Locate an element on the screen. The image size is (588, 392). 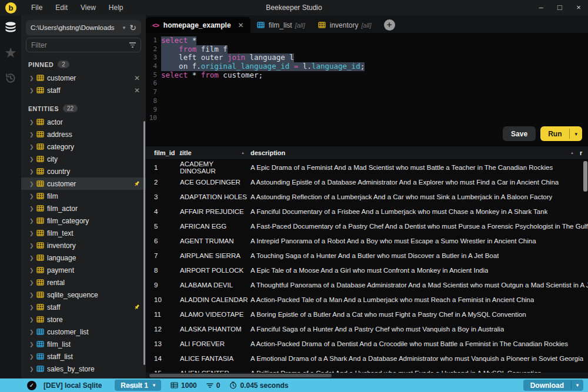
code-line-9: 9 is located at coordinates (367, 110).